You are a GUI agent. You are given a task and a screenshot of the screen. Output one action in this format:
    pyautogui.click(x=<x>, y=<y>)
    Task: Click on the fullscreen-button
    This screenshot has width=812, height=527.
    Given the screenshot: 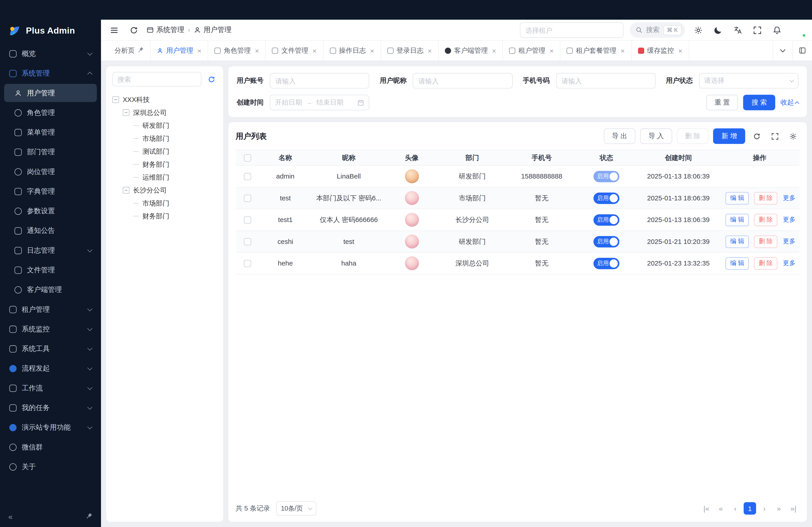 What is the action you would take?
    pyautogui.click(x=757, y=30)
    